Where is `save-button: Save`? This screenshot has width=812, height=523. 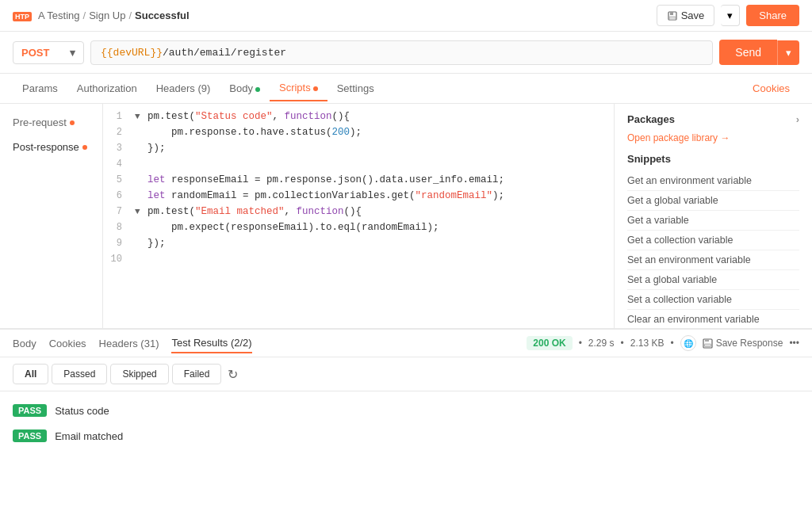
save-button: Save is located at coordinates (686, 16).